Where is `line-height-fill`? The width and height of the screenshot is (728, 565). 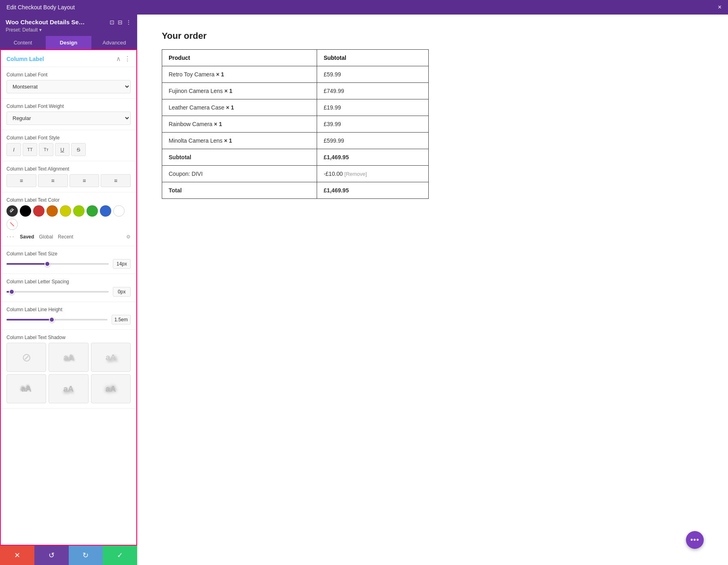
line-height-fill is located at coordinates (29, 320).